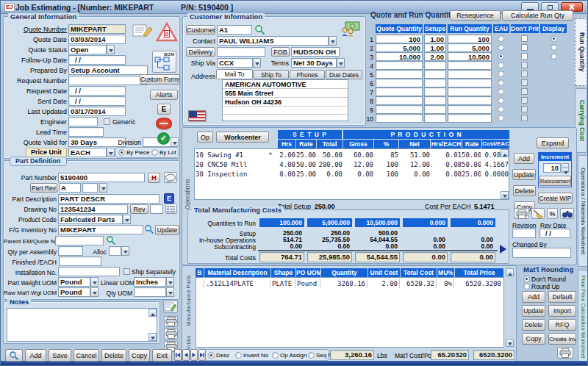 The height and width of the screenshot is (366, 588). I want to click on last-updated-field: 03/17/2014, so click(97, 112).